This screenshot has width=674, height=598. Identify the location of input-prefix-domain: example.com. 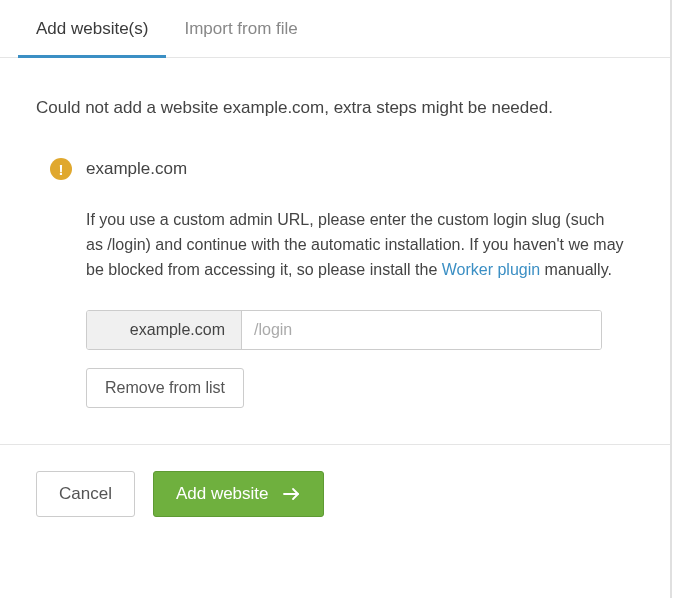
(164, 330).